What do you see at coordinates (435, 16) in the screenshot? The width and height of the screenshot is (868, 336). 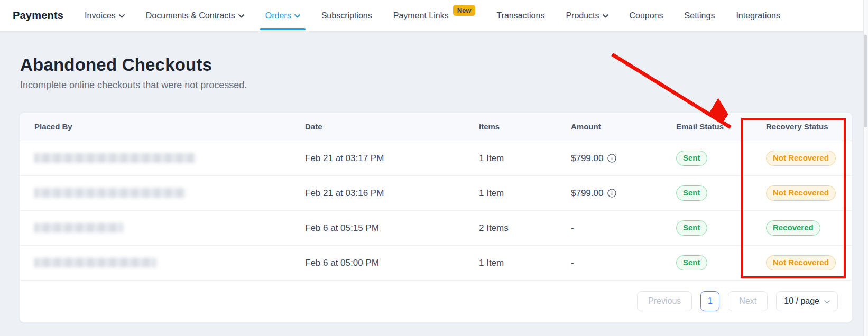 I see `nav-item-payment-links: Payment Links New` at bounding box center [435, 16].